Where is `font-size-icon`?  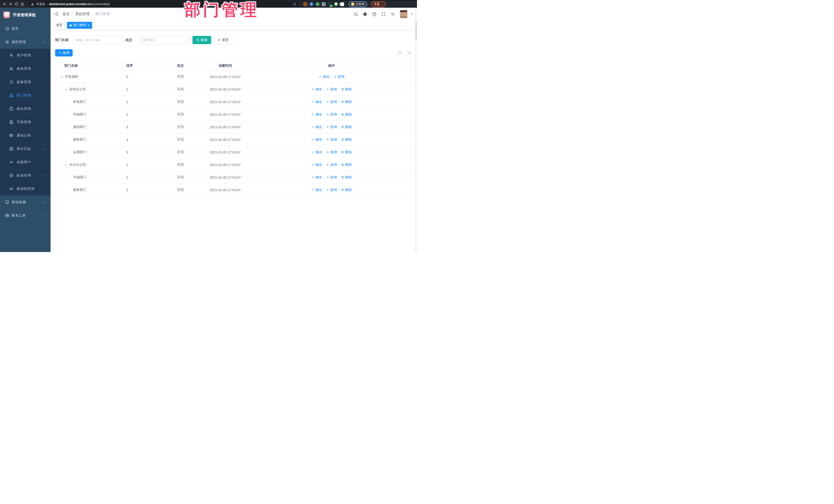 font-size-icon is located at coordinates (393, 14).